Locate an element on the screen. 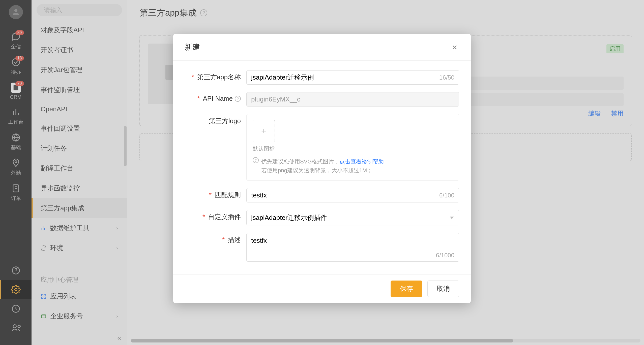  label-logo: 第三方logo is located at coordinates (225, 121).